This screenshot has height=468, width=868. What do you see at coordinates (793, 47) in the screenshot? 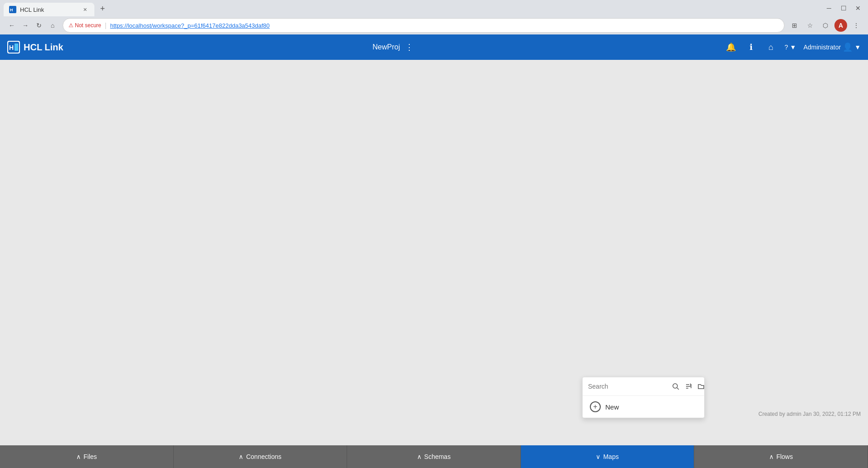
I see `header-right-icons: 🔔 ℹ ⌂ ? ▼ Administrator 👤 ▼` at bounding box center [793, 47].